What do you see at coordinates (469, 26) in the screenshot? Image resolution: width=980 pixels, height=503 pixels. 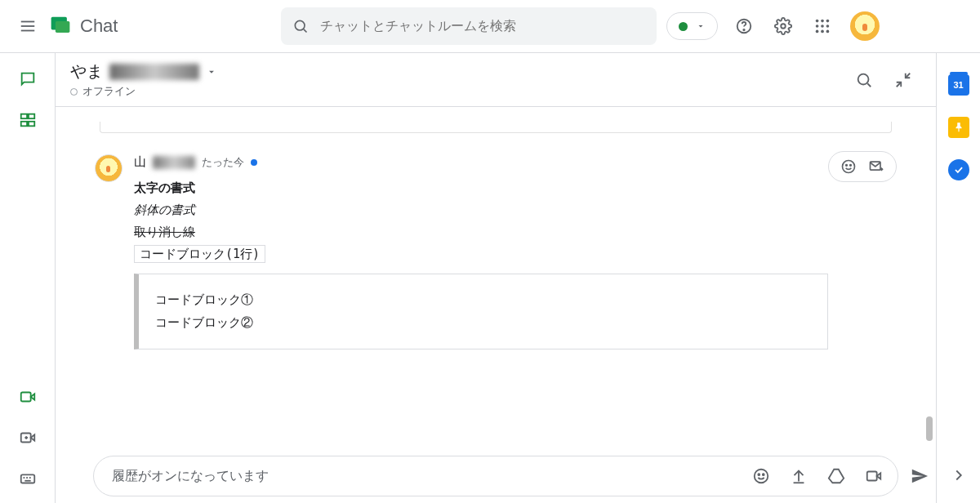 I see `search-box` at bounding box center [469, 26].